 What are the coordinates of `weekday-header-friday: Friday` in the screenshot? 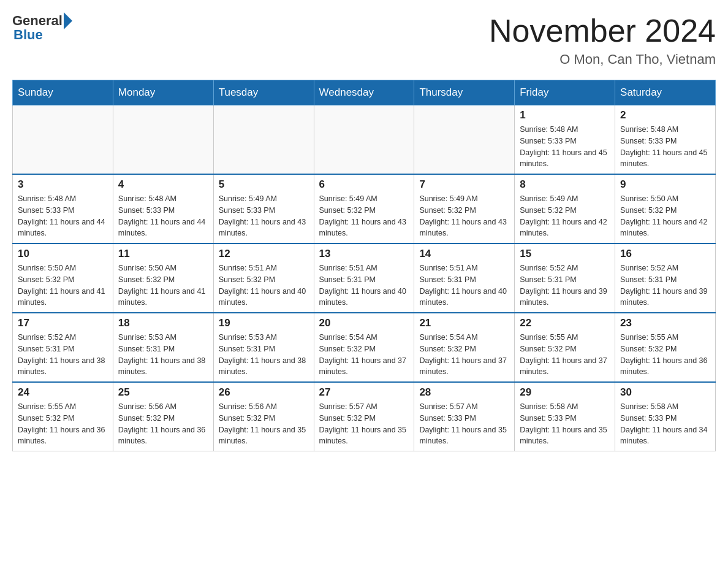 It's located at (565, 93).